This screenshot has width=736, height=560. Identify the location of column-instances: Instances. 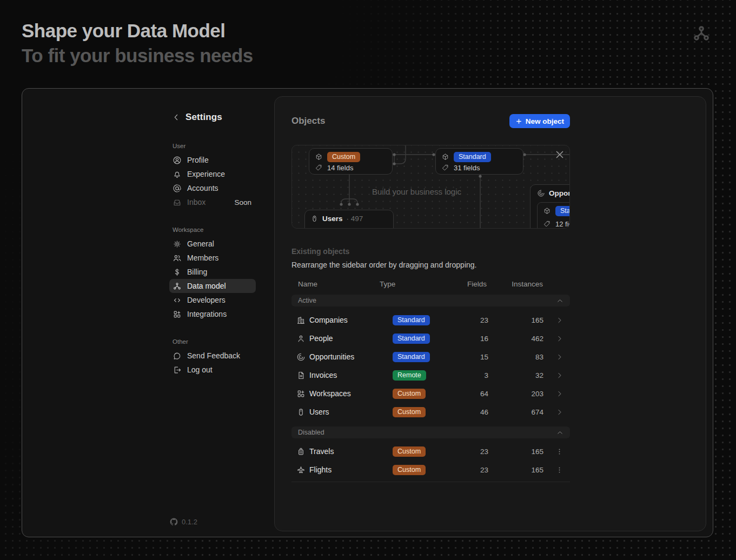
(515, 284).